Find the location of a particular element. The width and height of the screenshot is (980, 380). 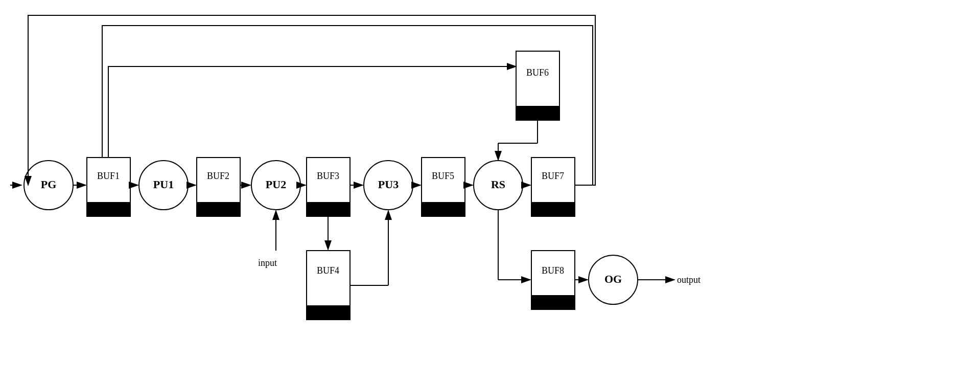

node-OG-label: OG is located at coordinates (613, 279).